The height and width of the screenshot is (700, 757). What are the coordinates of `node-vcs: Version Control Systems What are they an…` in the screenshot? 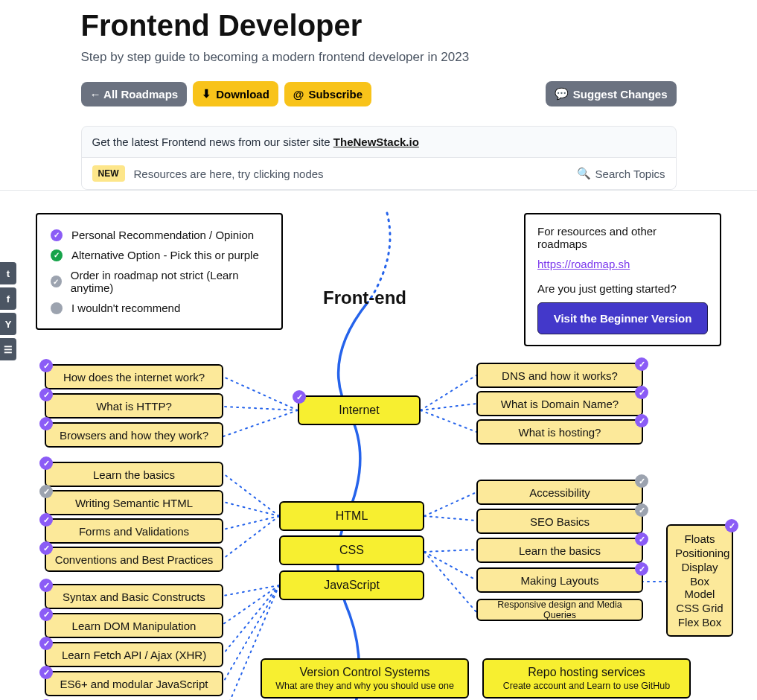 It's located at (365, 678).